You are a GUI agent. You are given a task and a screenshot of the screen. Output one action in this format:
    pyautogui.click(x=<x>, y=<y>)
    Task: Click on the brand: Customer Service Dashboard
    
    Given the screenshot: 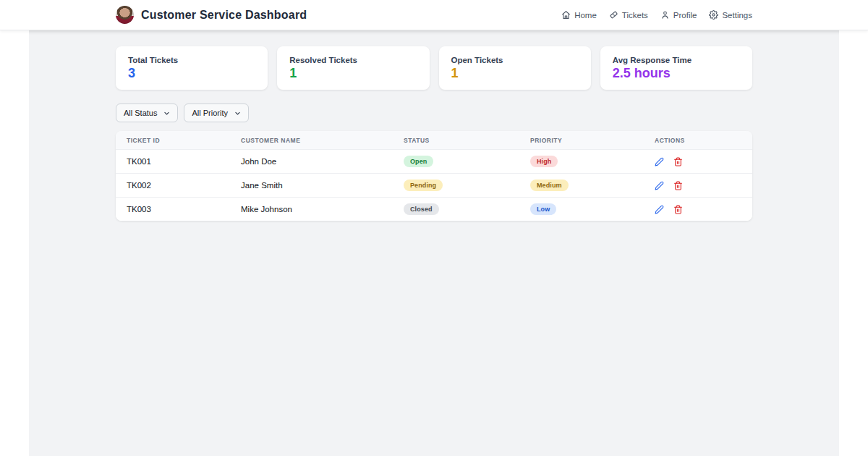 What is the action you would take?
    pyautogui.click(x=211, y=14)
    